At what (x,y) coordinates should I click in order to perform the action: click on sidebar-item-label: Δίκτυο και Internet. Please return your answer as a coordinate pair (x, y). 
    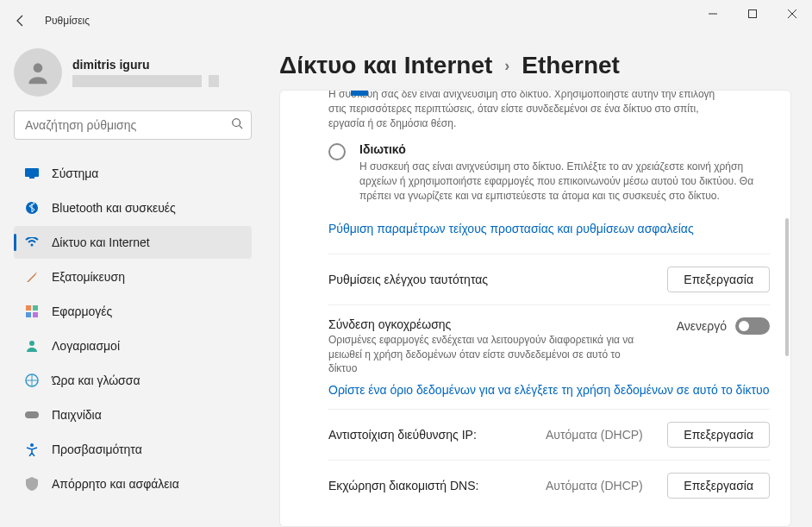
    Looking at the image, I should click on (101, 242).